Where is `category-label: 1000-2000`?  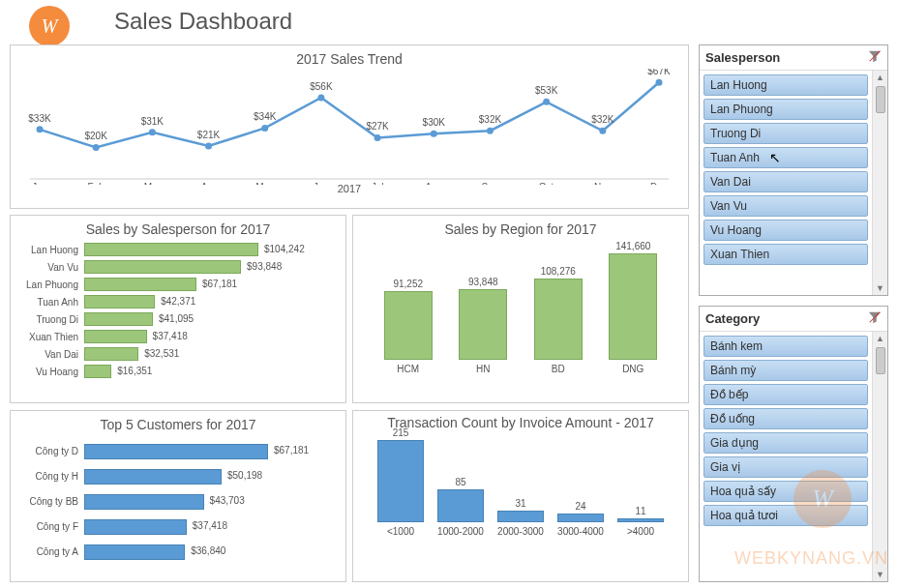
category-label: 1000-2000 is located at coordinates (461, 532).